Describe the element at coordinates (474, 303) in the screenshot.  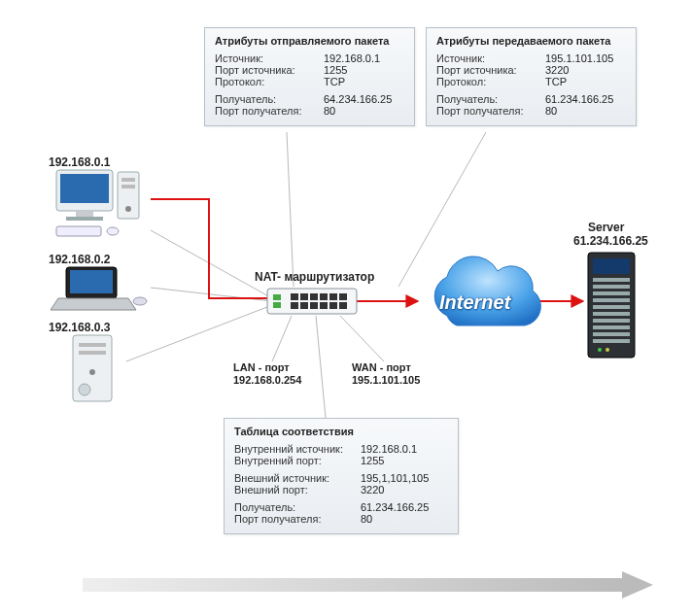
I see `internet-label: Internet` at that location.